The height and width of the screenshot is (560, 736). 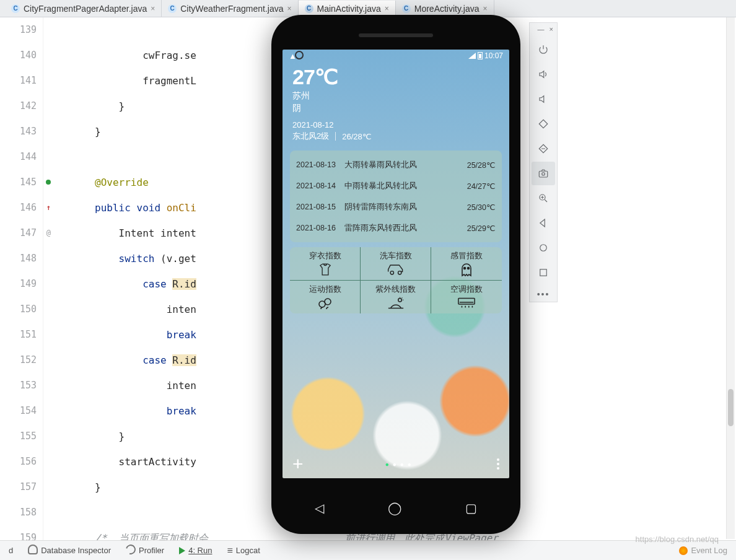 What do you see at coordinates (703, 550) in the screenshot?
I see `event-log-button: Event Log` at bounding box center [703, 550].